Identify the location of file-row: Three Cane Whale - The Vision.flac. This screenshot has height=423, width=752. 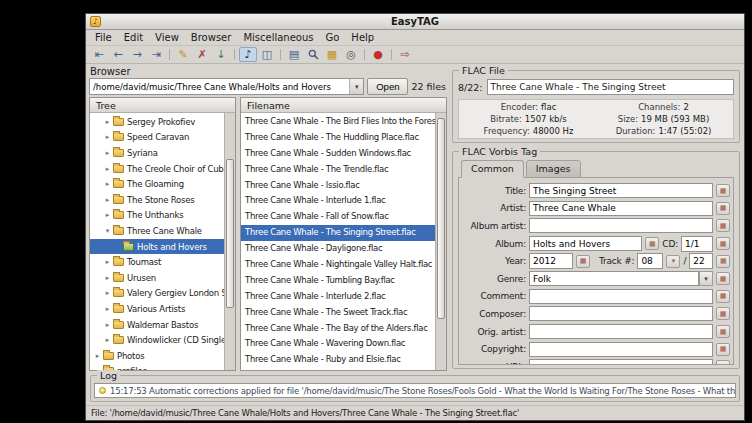
(338, 369).